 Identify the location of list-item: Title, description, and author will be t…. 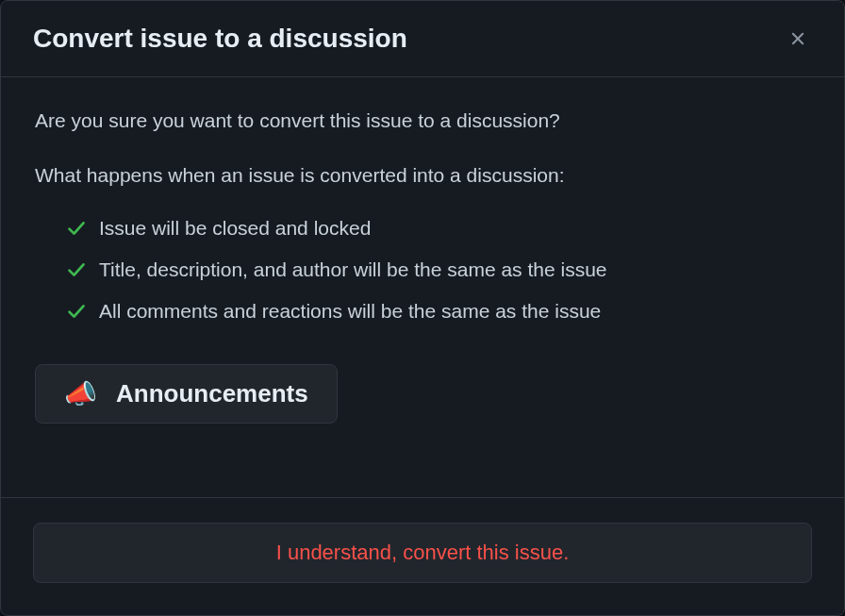
(439, 270).